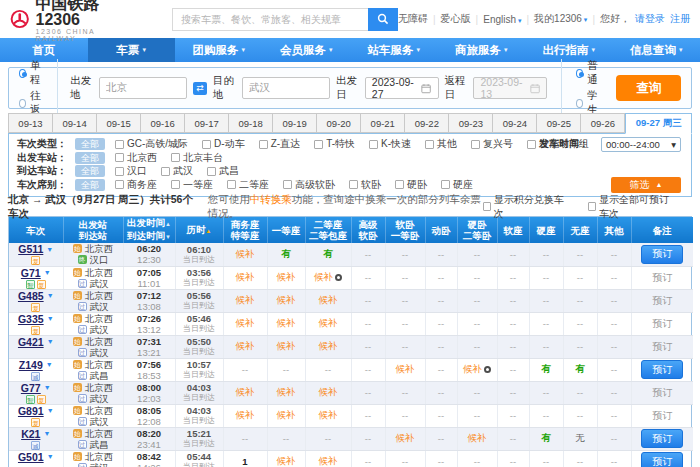  Describe the element at coordinates (119, 123) in the screenshot. I see `date-tab-09-15: 09-15` at that location.